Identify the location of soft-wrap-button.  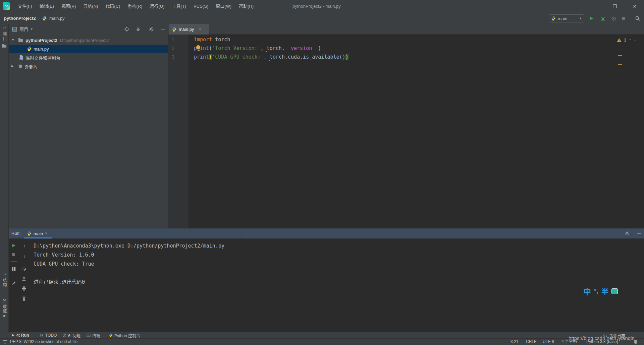
(24, 269).